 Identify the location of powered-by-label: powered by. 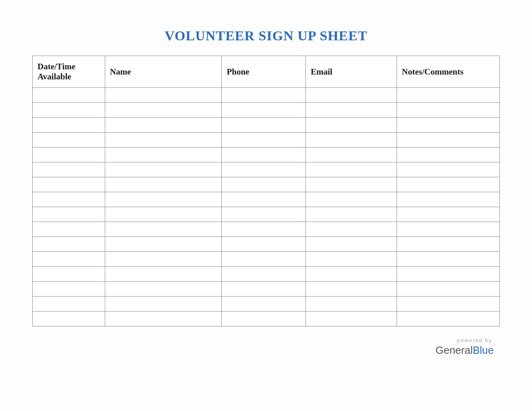
(464, 340).